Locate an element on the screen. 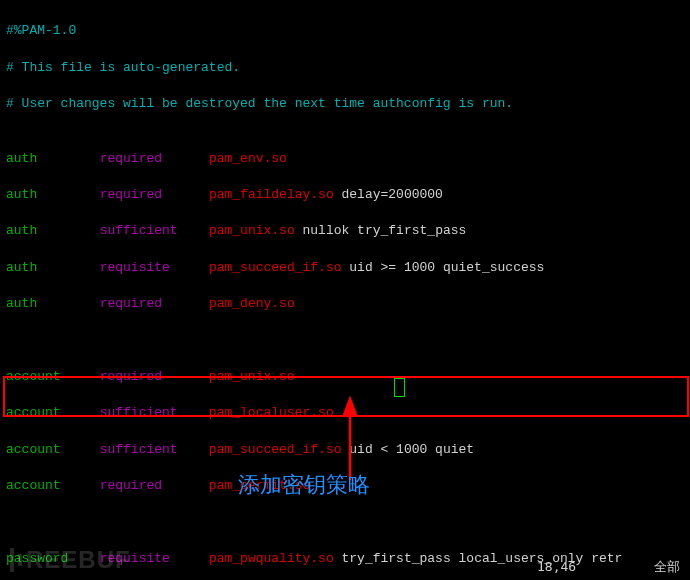 The width and height of the screenshot is (690, 580). pam-rule: account required pam_unix.so is located at coordinates (345, 377).